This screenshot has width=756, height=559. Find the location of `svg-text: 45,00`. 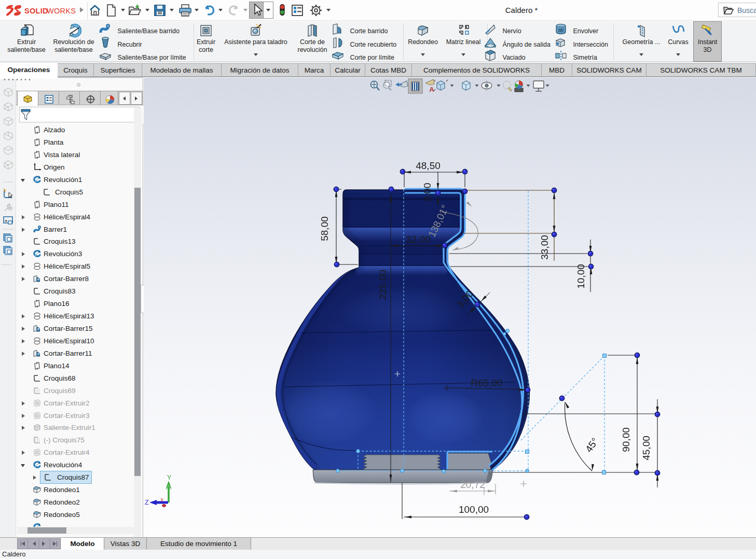

svg-text: 45,00 is located at coordinates (647, 448).